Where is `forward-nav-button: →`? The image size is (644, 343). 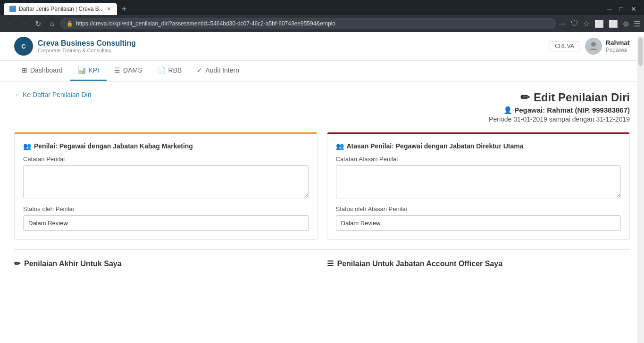
forward-nav-button: → is located at coordinates (24, 24).